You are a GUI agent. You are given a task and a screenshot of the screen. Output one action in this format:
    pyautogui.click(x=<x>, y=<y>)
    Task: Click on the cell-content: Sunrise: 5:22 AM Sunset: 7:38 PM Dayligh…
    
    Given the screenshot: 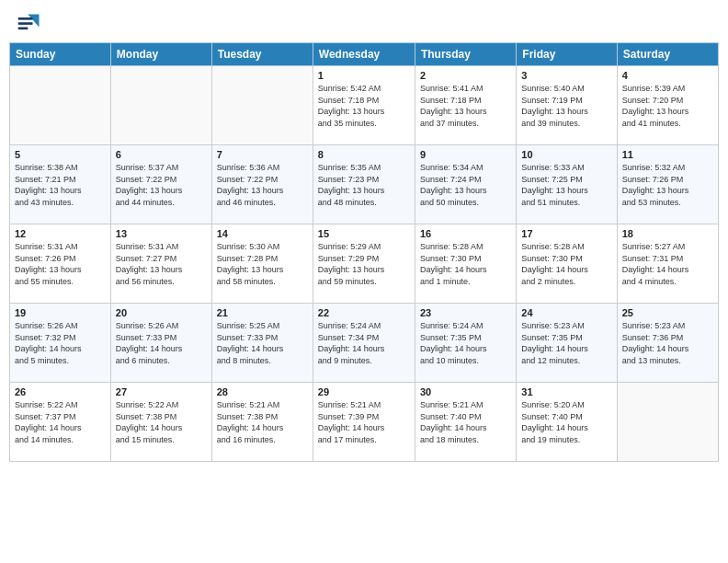 What is the action you would take?
    pyautogui.click(x=162, y=422)
    